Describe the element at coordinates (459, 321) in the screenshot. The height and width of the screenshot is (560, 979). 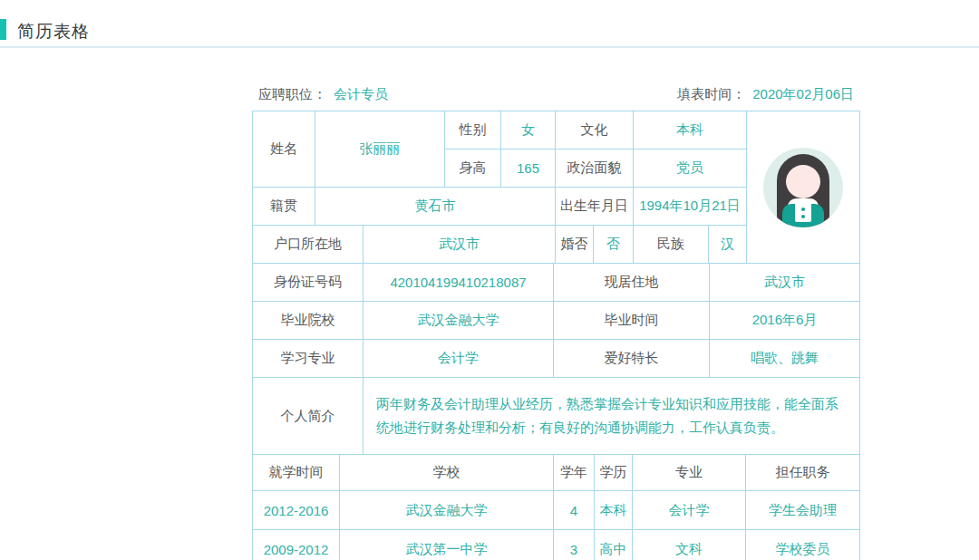
I see `college-value: 武汉金融大学` at that location.